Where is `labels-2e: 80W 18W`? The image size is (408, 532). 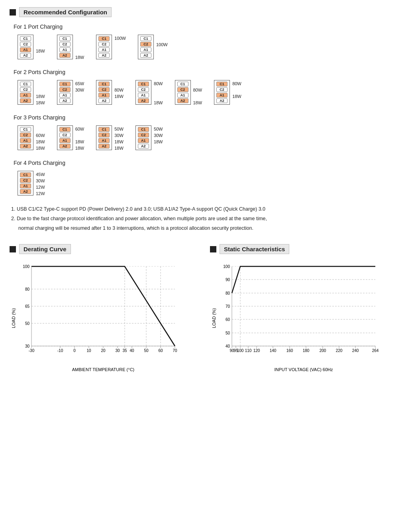
labels-2e: 80W 18W is located at coordinates (198, 93).